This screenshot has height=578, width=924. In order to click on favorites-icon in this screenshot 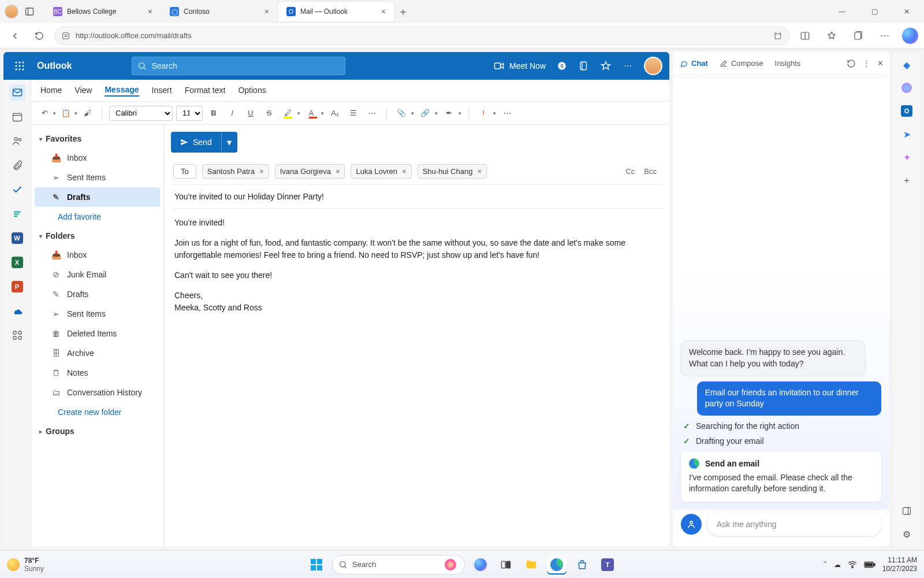, I will do `click(832, 36)`.